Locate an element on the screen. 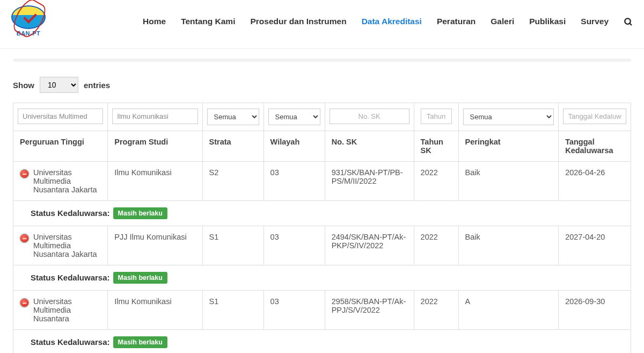  divider is located at coordinates (322, 60).